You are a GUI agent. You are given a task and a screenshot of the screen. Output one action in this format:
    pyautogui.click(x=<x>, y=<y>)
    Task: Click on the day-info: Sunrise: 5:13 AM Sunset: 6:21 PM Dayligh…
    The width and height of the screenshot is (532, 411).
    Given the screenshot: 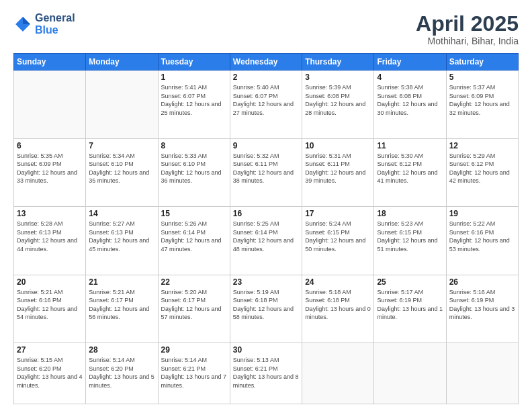 What is the action you would take?
    pyautogui.click(x=266, y=373)
    